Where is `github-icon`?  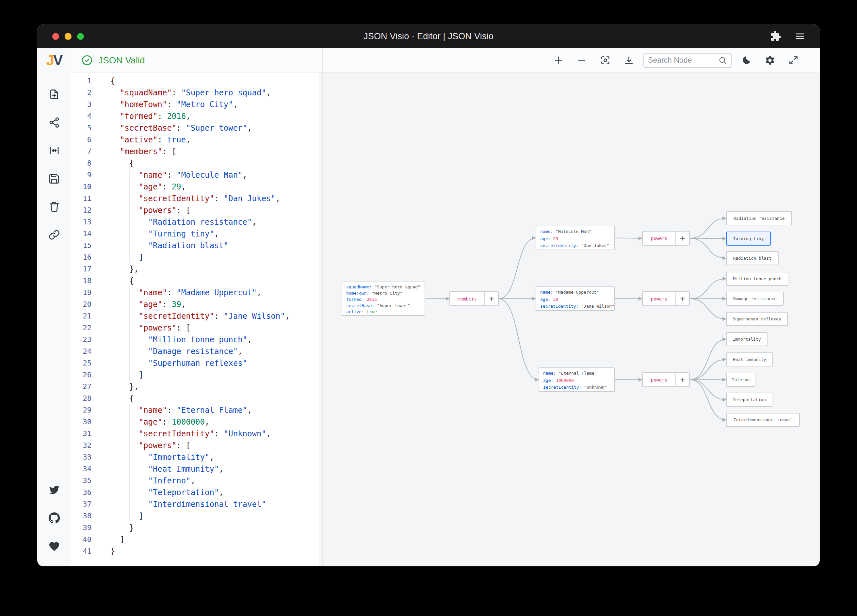 github-icon is located at coordinates (54, 518).